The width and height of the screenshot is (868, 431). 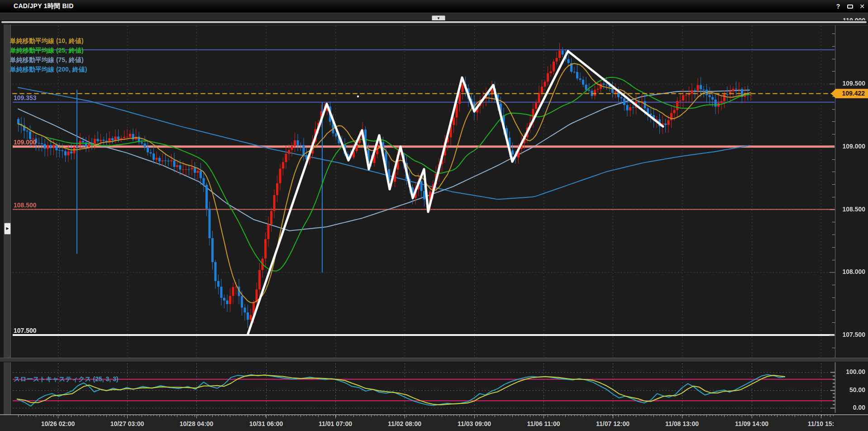 I want to click on topbar: ▼, so click(x=434, y=16).